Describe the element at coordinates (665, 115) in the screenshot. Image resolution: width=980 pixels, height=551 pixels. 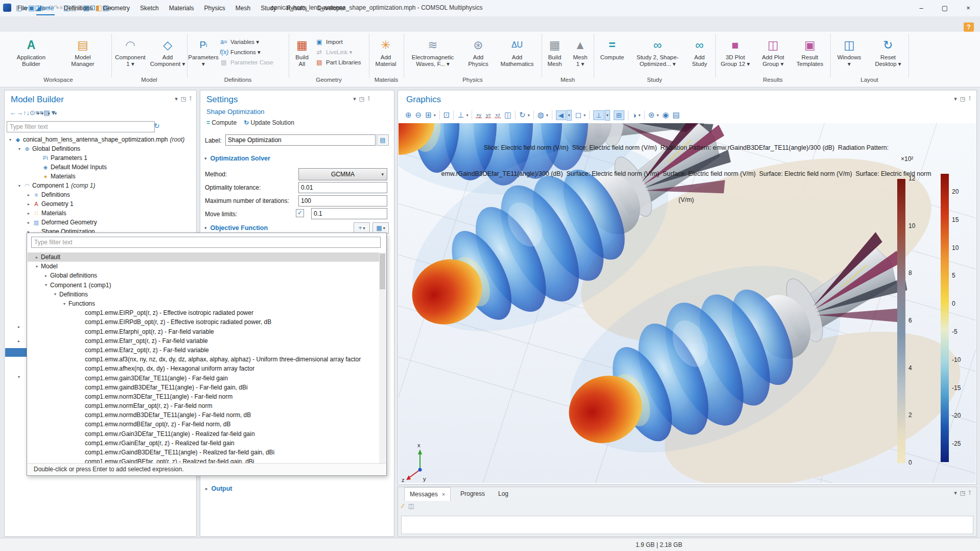
I see `snapshot-icon: ◉` at that location.